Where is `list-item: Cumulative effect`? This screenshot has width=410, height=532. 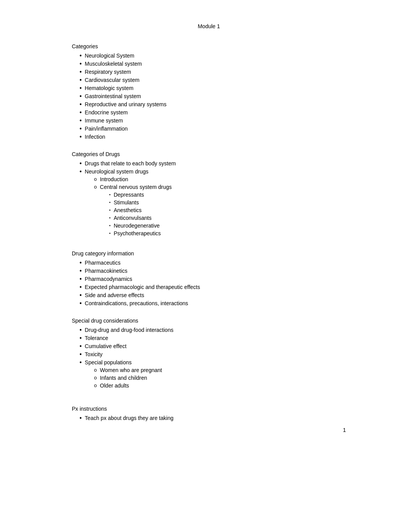 list-item: Cumulative effect is located at coordinates (213, 346).